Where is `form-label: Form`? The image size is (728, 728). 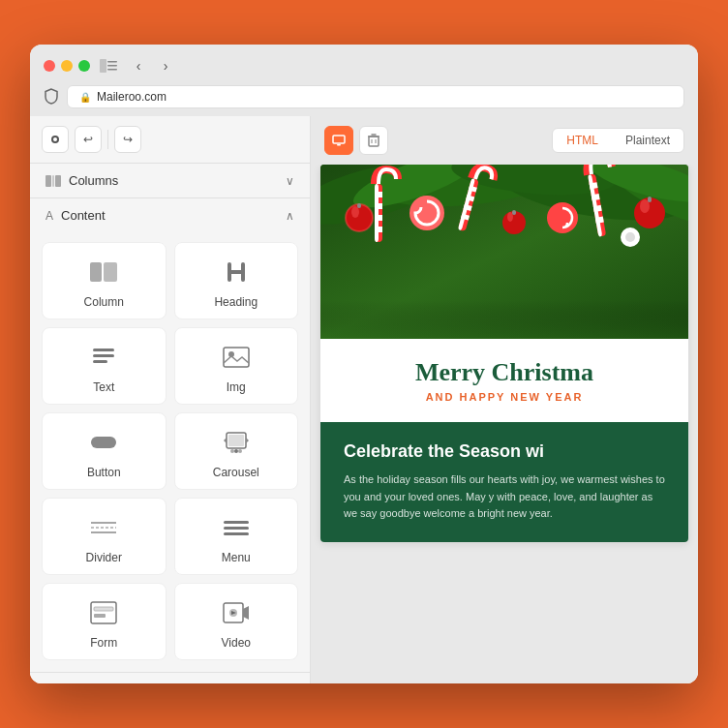 form-label: Form is located at coordinates (104, 643).